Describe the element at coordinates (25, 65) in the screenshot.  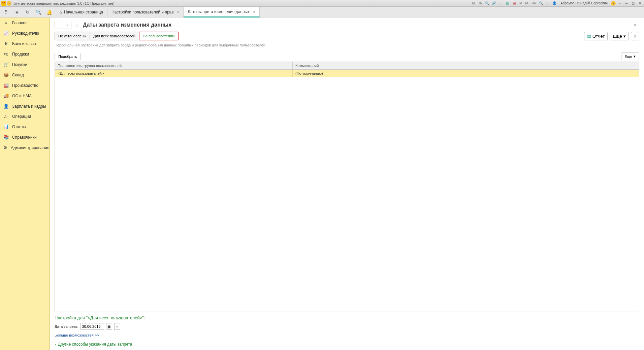
I see `sidebar-item-purchases: 🛒Покупки` at that location.